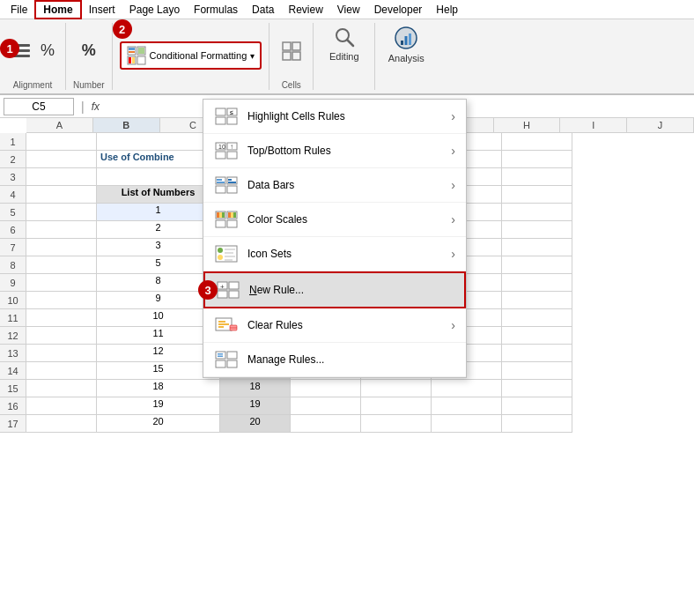  Describe the element at coordinates (13, 318) in the screenshot. I see `row-num-11: 11` at that location.